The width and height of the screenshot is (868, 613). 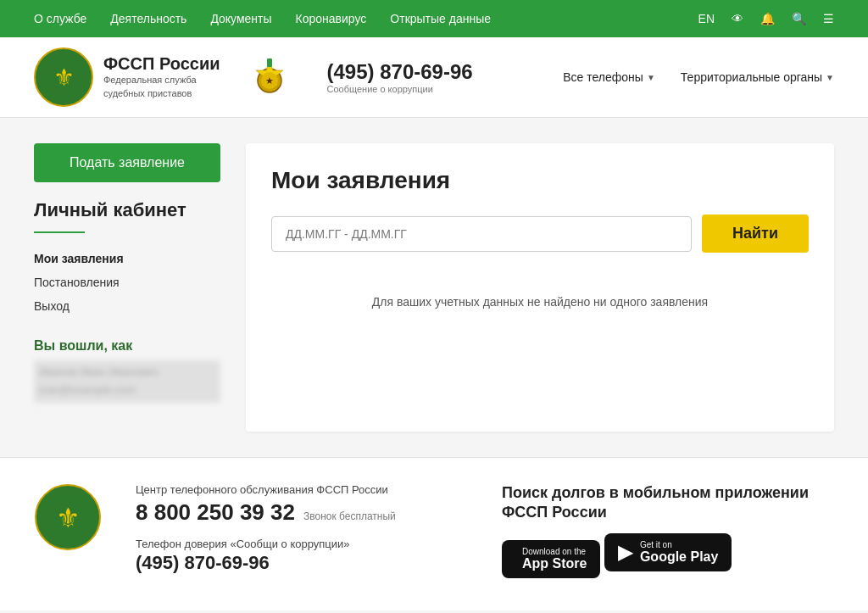 I want to click on nav-link-activity: Деятельность, so click(x=148, y=19).